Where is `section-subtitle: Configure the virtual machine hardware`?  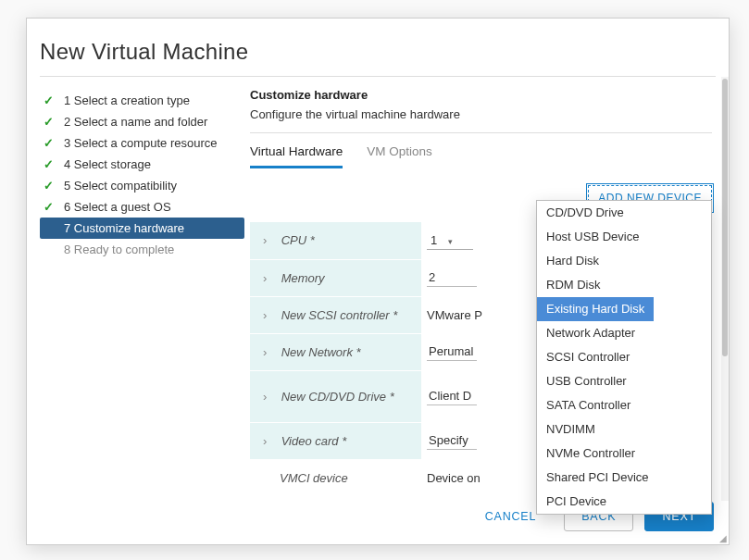 section-subtitle: Configure the virtual machine hardware is located at coordinates (481, 115).